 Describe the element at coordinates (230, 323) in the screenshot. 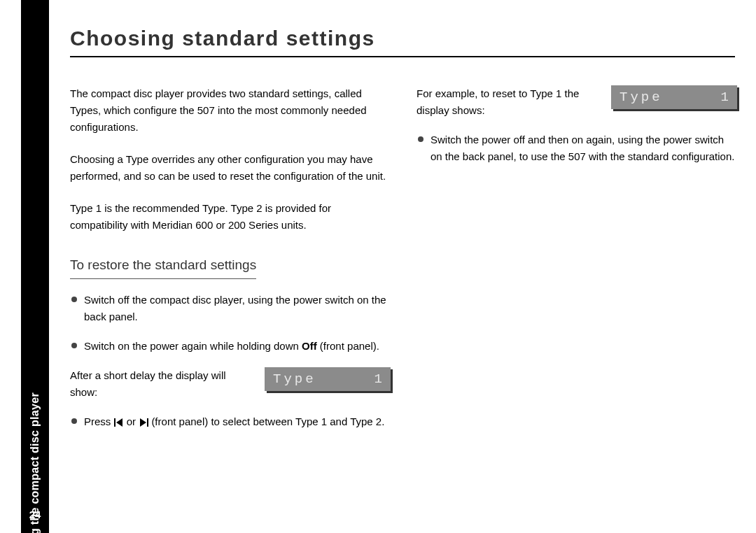

I see `restore-steps-list: Switch off the compact disc player, usin…` at that location.